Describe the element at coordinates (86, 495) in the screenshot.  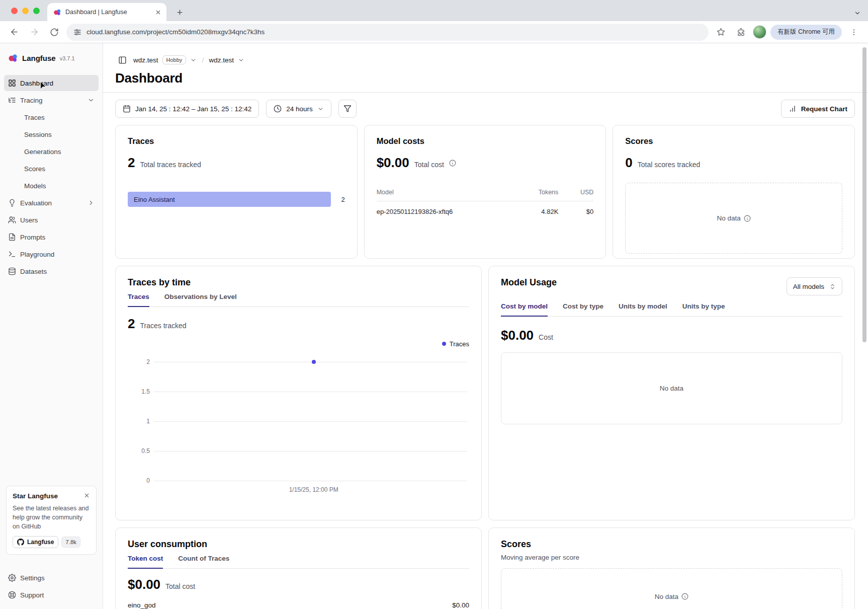
I see `close-icon` at that location.